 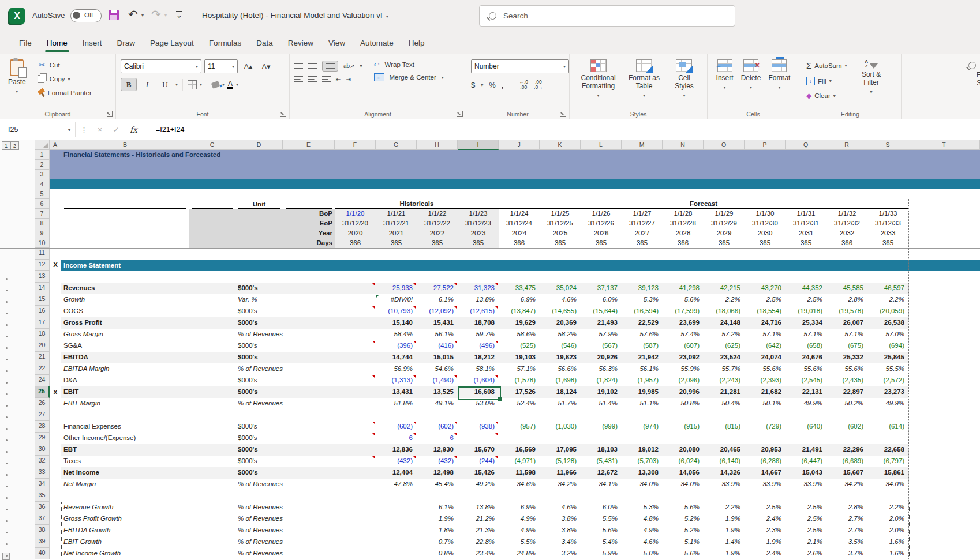 What do you see at coordinates (212, 542) in the screenshot?
I see `cell-C39` at bounding box center [212, 542].